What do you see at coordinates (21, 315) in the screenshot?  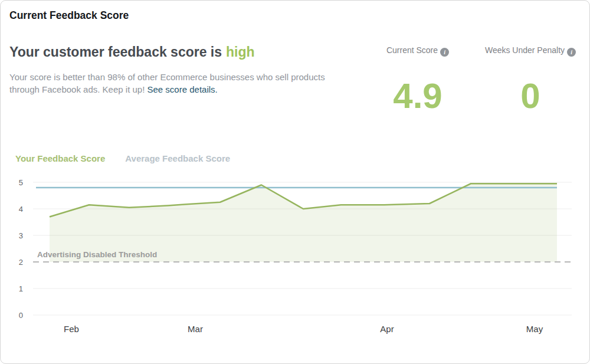 I see `y-tick-label: 0` at bounding box center [21, 315].